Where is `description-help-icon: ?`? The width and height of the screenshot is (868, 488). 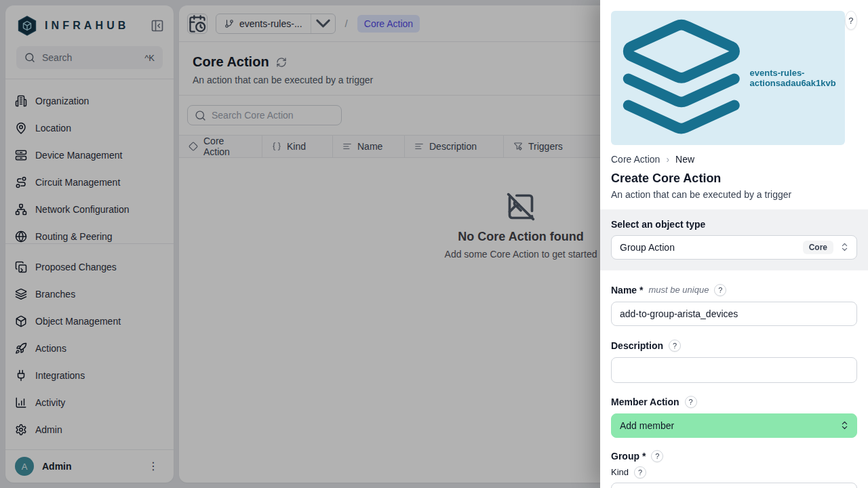 description-help-icon: ? is located at coordinates (675, 346).